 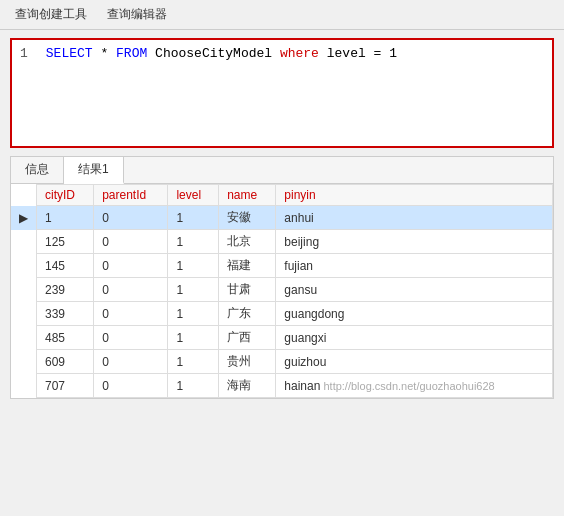 I want to click on cell-cityid: 485, so click(x=66, y=338).